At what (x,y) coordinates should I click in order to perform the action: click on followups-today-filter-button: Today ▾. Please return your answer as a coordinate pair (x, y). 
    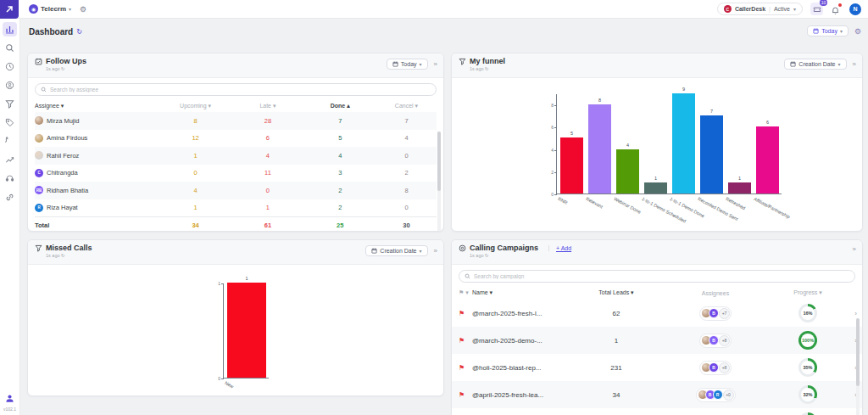
    Looking at the image, I should click on (407, 64).